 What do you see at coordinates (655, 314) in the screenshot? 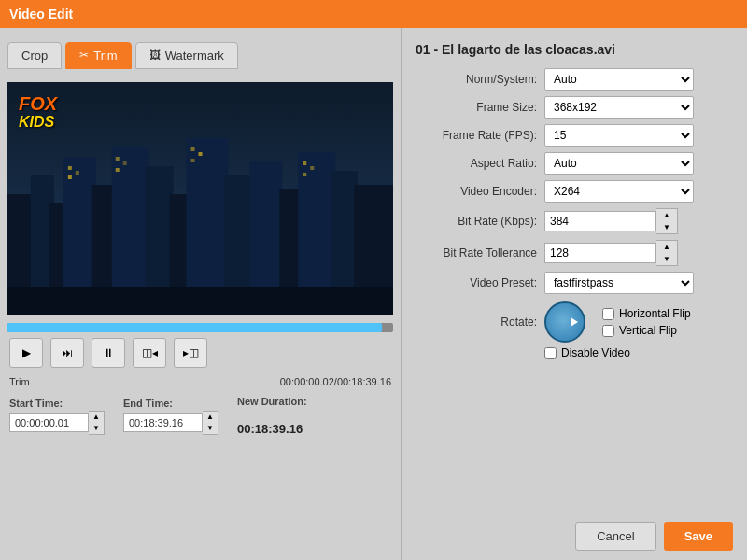
I see `horizontal-flip-label: Horizontal Flip` at bounding box center [655, 314].